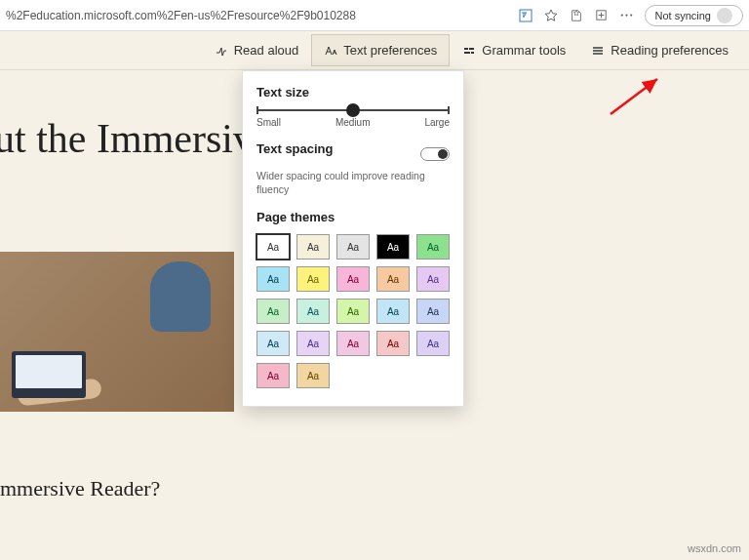 The width and height of the screenshot is (749, 560). Describe the element at coordinates (374, 51) in the screenshot. I see `reader-toolbar: Read aloud Text preferences Grammar tool…` at that location.